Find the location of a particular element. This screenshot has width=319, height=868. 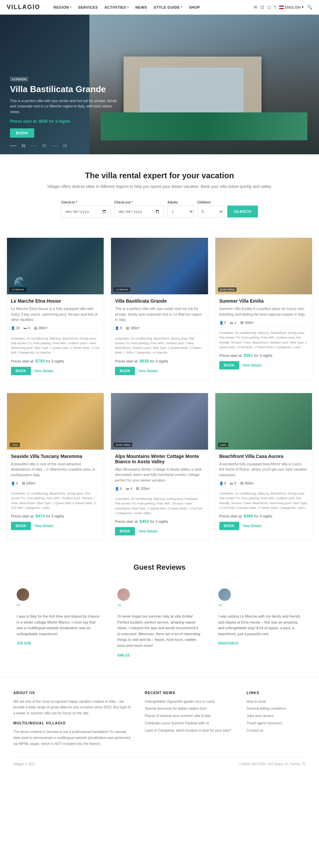

footer-about-heading: ABOUT US is located at coordinates (72, 693).